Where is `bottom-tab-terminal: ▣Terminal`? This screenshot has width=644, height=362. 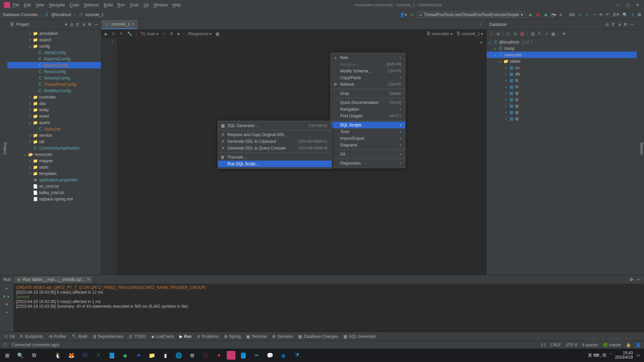
bottom-tab-terminal: ▣Terminal is located at coordinates (256, 337).